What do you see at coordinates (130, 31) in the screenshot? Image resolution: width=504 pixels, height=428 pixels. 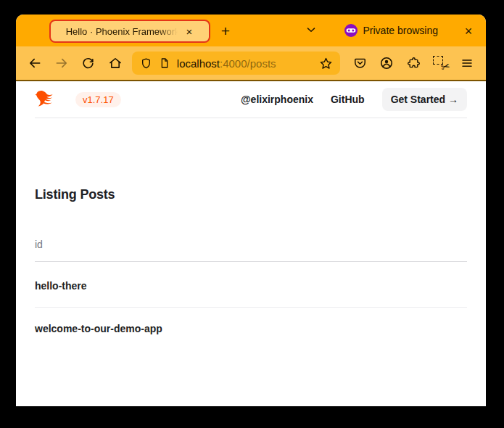 I see `browser-tab: Hello · Phoenix Framework ×` at bounding box center [130, 31].